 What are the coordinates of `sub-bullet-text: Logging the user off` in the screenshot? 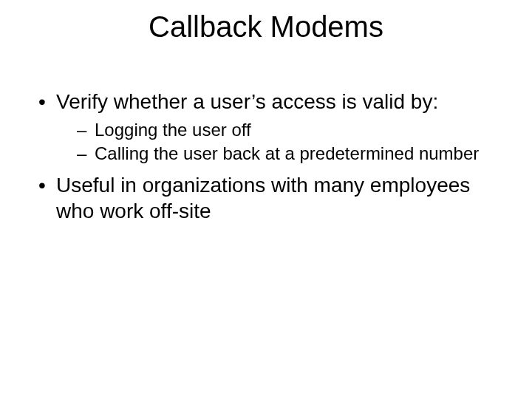 It's located at (173, 130).